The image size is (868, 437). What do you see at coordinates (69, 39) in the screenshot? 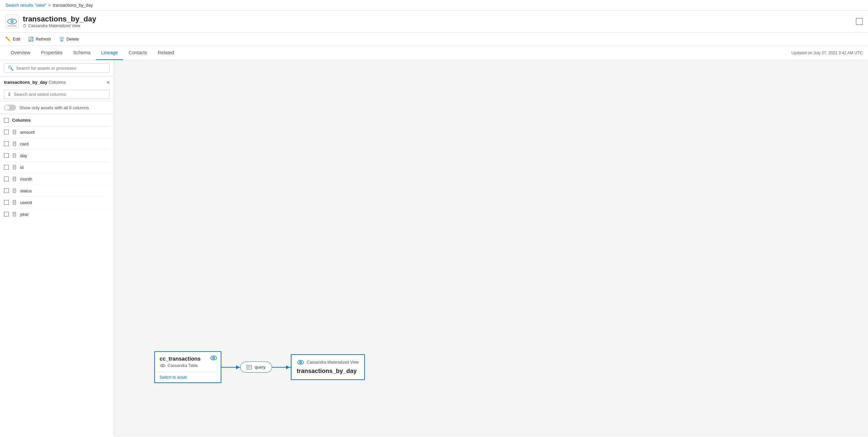
I see `delete-button: 🗑️ Delete` at bounding box center [69, 39].